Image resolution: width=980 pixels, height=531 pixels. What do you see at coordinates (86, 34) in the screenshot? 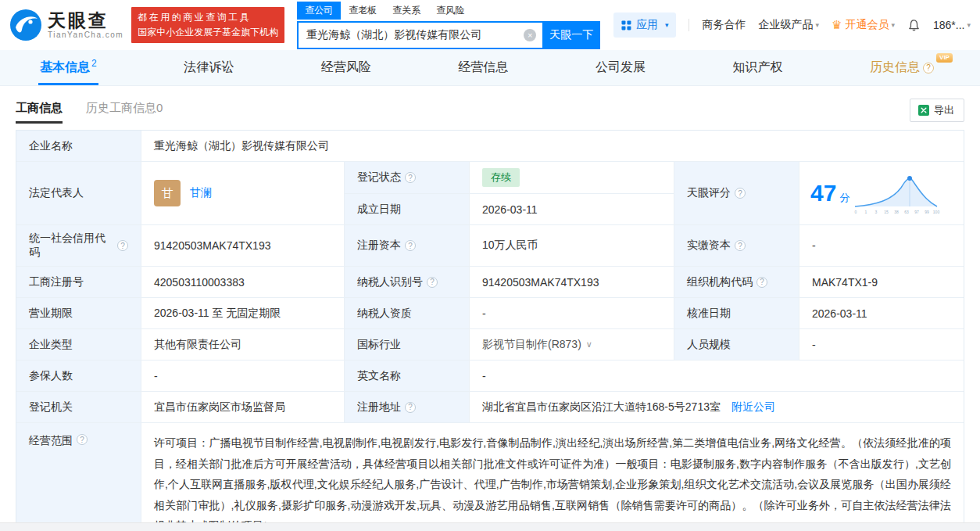
I see `brand-domain: TianYanCha.com` at bounding box center [86, 34].